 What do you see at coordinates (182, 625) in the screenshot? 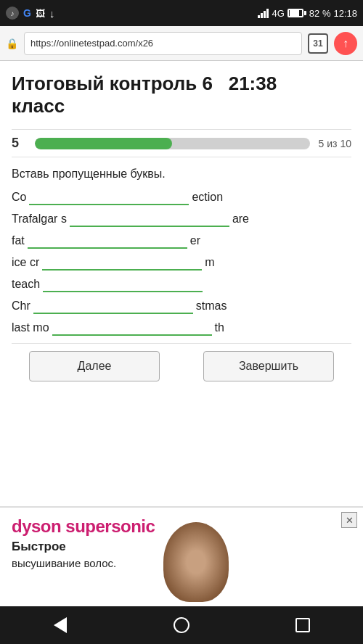
I see `bottom-nav` at bounding box center [182, 625].